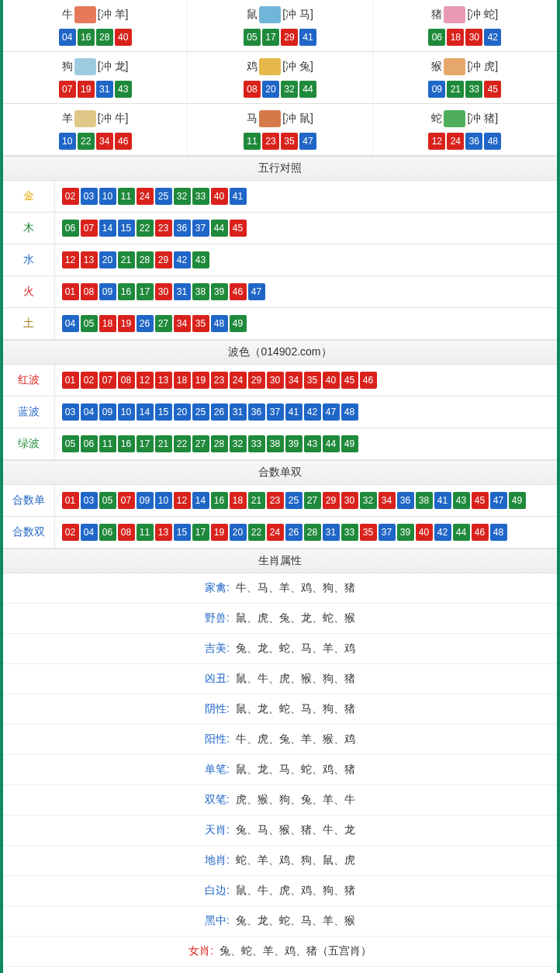 The height and width of the screenshot is (973, 560). What do you see at coordinates (294, 678) in the screenshot?
I see `attr-value: 鼠、牛、虎、猴、狗、猪` at bounding box center [294, 678].